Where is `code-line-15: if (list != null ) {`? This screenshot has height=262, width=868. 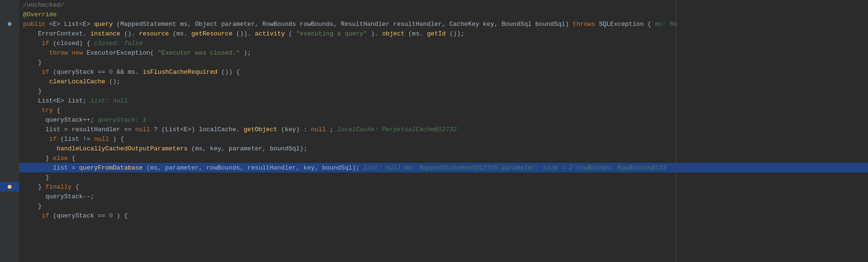 code-line-15: if (list != null ) { is located at coordinates (444, 139).